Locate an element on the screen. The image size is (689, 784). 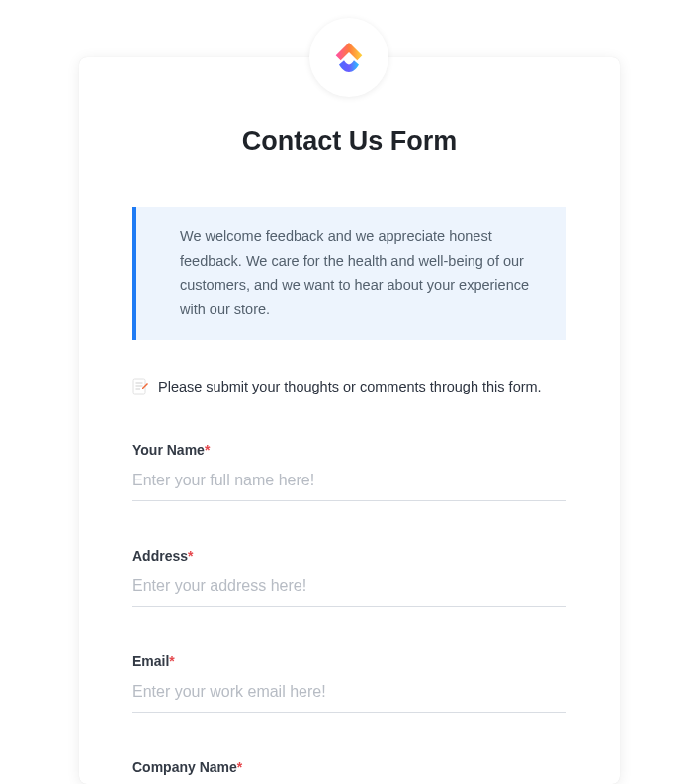
memo-icon is located at coordinates (140, 387).